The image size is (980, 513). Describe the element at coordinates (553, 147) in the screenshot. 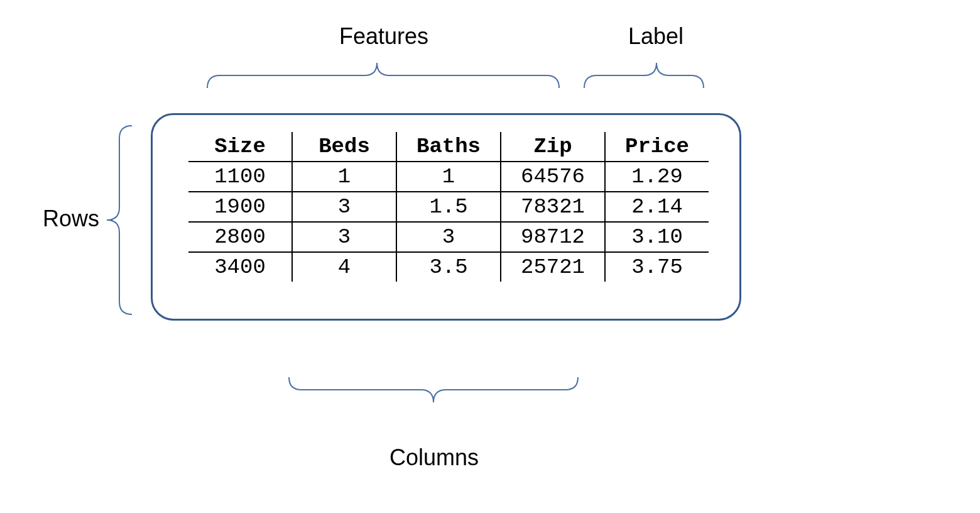

I see `header-zip: Zip` at that location.